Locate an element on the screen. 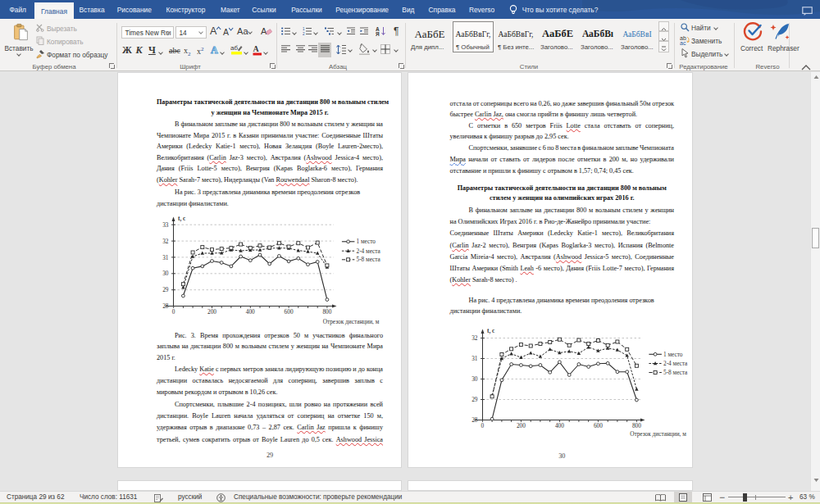 The width and height of the screenshot is (820, 504). svg-text: 33 is located at coordinates (166, 225).